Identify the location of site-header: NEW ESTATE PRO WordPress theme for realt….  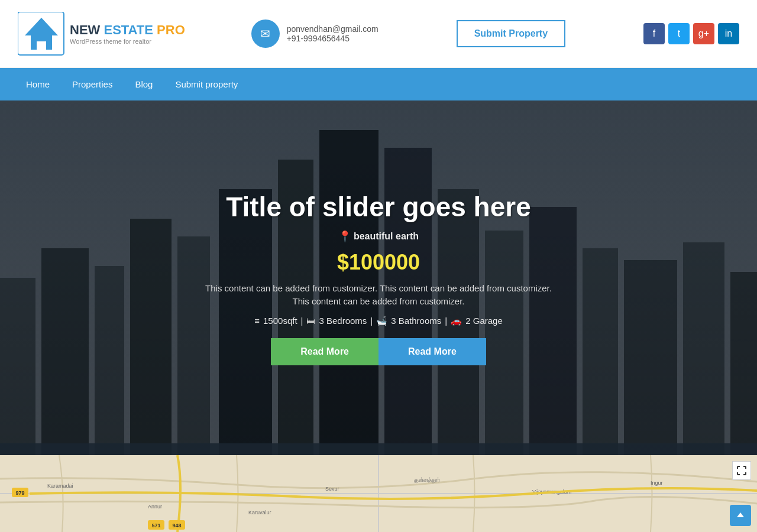
(378, 34).